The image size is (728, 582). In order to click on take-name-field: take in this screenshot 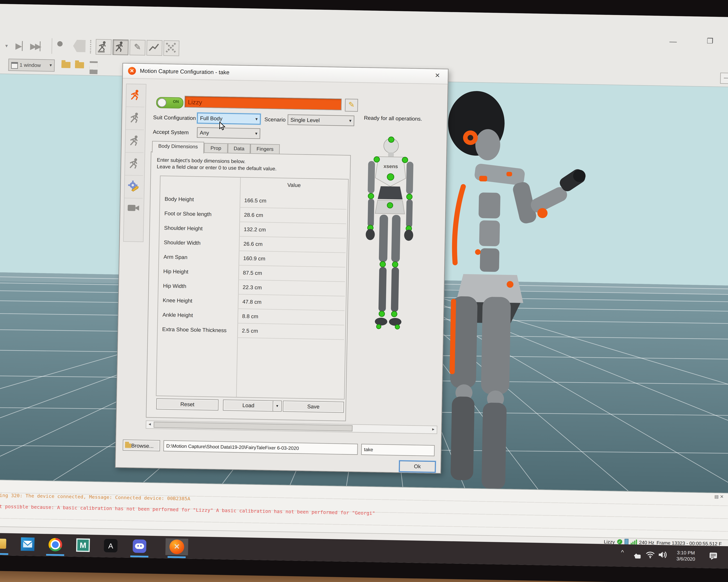, I will do `click(398, 450)`.